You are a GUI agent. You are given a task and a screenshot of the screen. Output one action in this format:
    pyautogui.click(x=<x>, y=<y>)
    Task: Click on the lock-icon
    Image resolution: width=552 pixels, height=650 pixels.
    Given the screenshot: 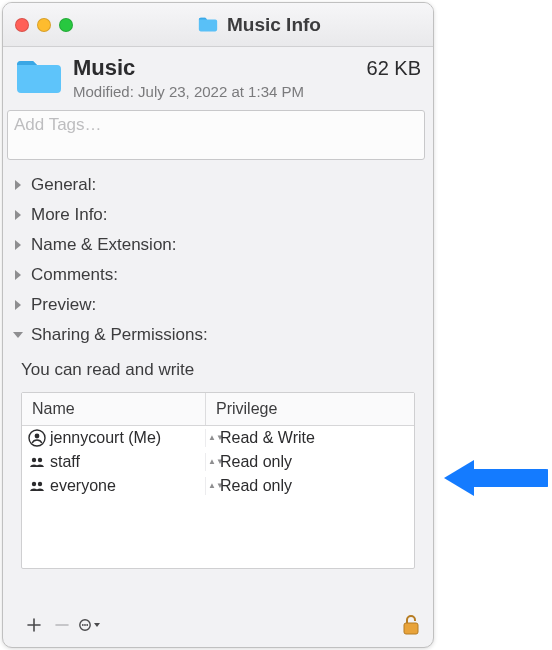 What is the action you would take?
    pyautogui.click(x=411, y=625)
    